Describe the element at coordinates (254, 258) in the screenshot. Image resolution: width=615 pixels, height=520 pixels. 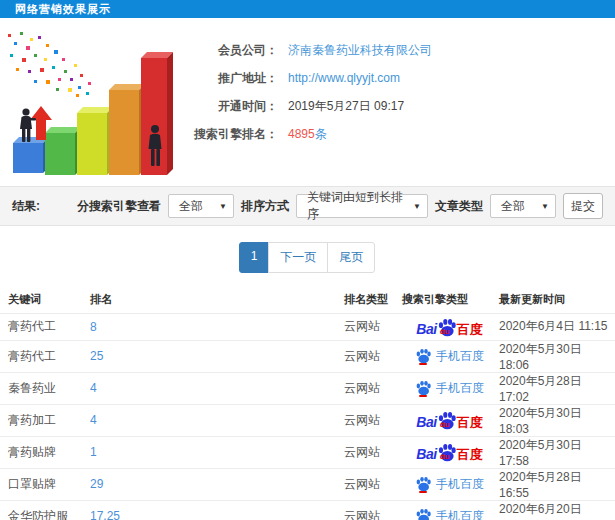
I see `page-1-button: 1` at that location.